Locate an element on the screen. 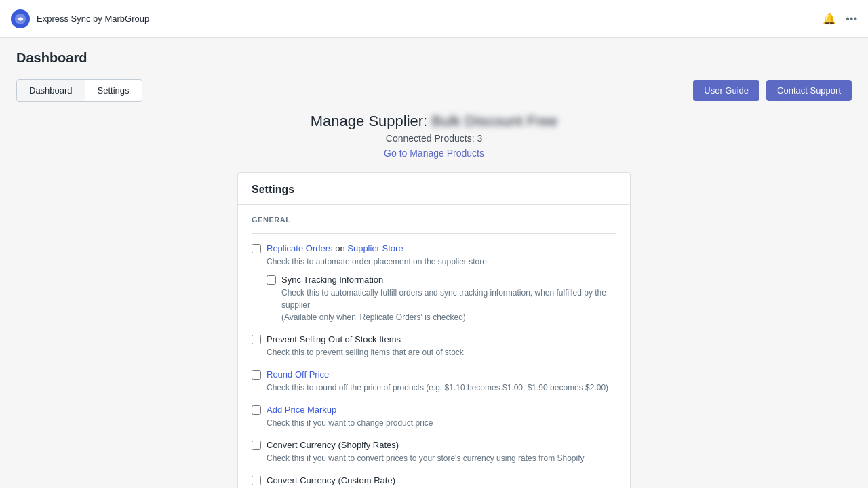  settings-card-header: Settings is located at coordinates (434, 188).